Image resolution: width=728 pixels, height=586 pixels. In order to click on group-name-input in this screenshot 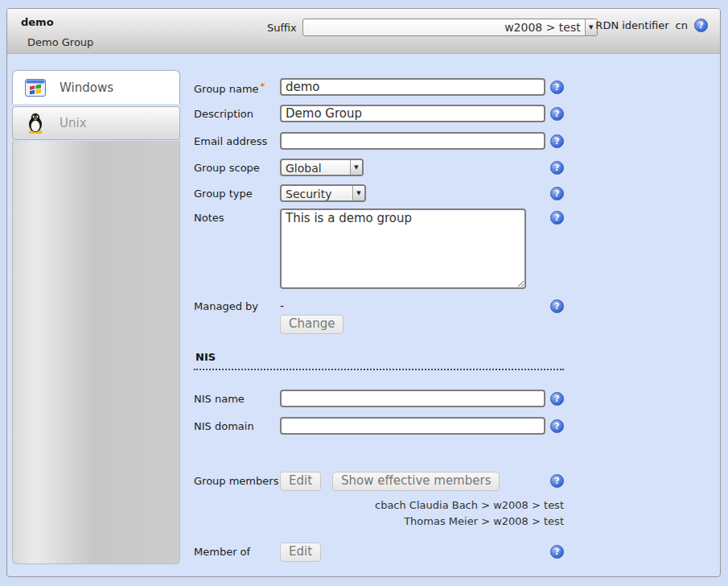, I will do `click(413, 87)`.